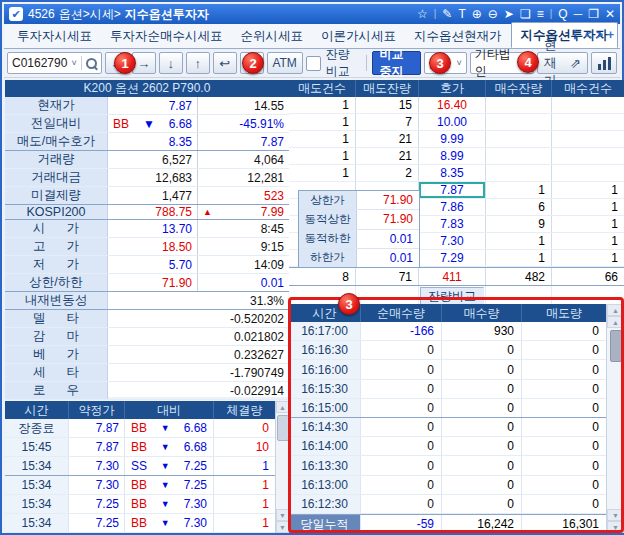 This screenshot has height=535, width=624. Describe the element at coordinates (54, 36) in the screenshot. I see `tab-item: 투자자시세표` at that location.